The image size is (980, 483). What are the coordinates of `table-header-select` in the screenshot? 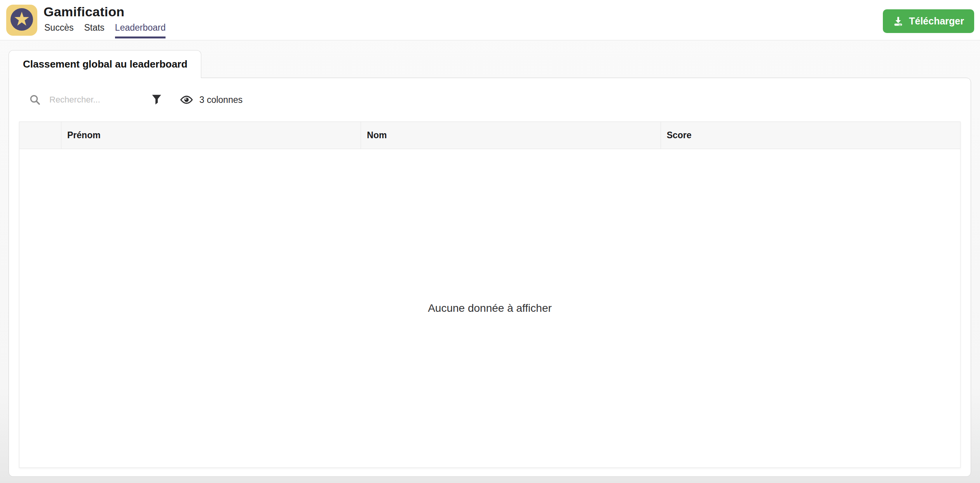 It's located at (40, 135).